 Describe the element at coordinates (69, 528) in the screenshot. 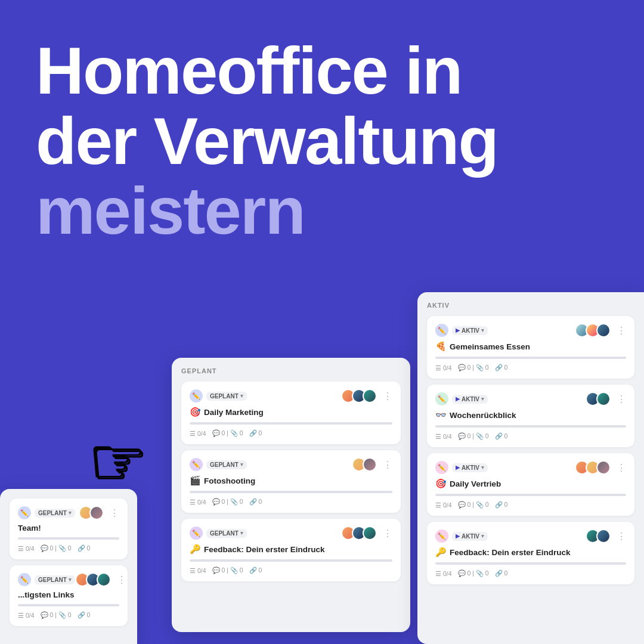

I see `task-title: Team!` at that location.